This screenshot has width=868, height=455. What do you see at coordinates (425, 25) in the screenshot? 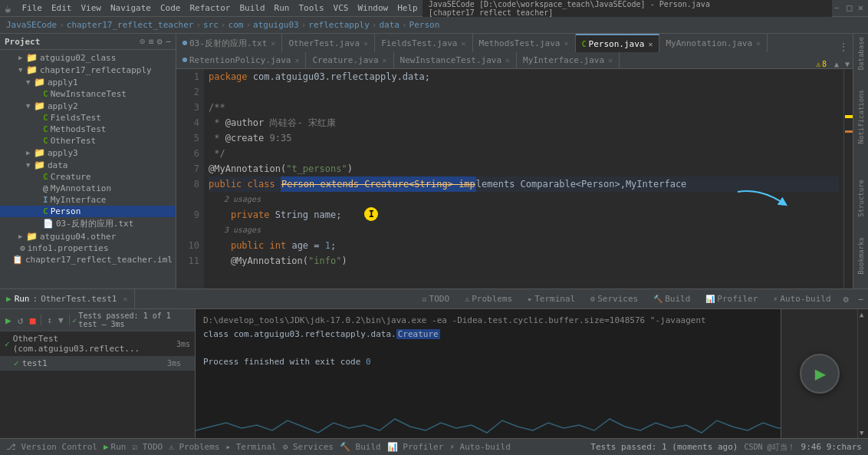
I see `breadcrumb-person: Person` at bounding box center [425, 25].